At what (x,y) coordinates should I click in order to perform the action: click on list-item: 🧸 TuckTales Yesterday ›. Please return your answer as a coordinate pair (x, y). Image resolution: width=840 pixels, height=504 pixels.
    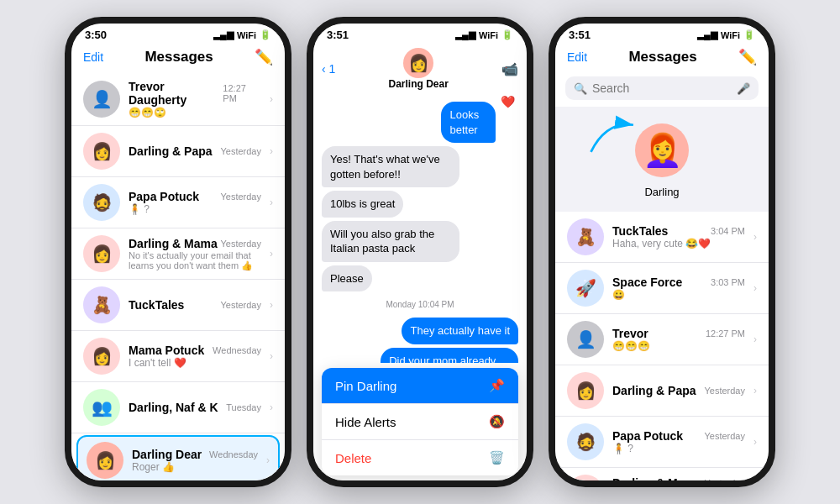
    Looking at the image, I should click on (178, 306).